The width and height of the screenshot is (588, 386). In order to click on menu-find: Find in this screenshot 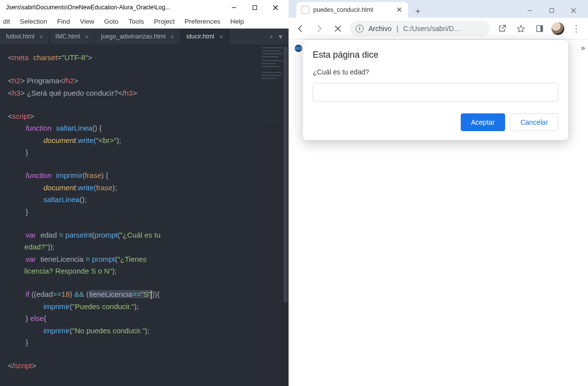, I will do `click(64, 22)`.